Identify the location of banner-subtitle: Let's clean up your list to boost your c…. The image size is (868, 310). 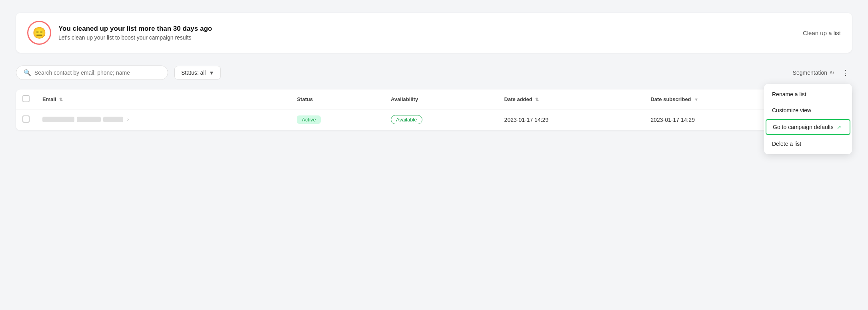
(135, 38).